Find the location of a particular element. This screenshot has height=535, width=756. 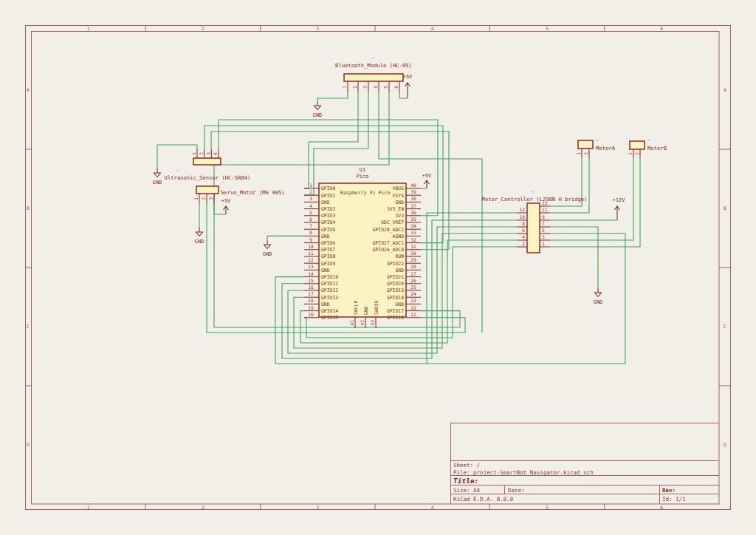

pin-number: 39 is located at coordinates (413, 192).